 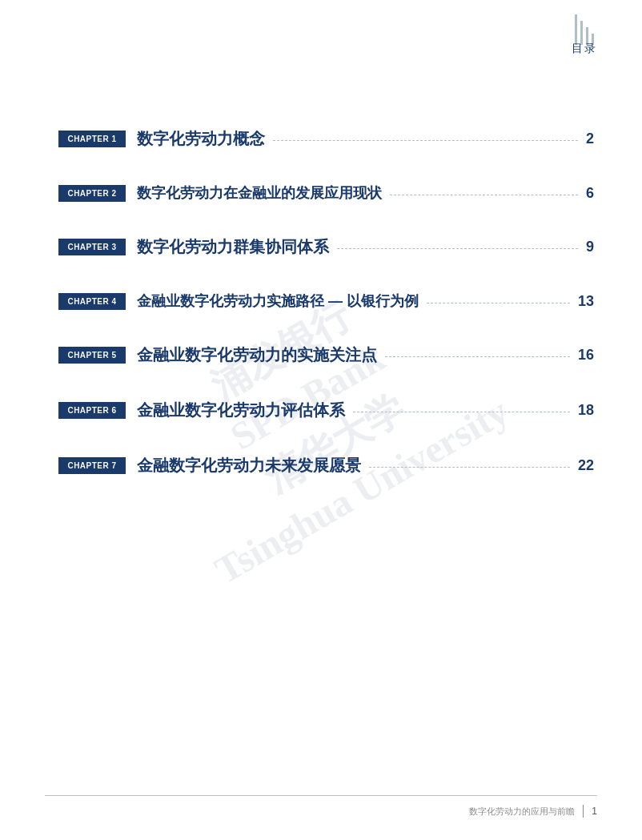 What do you see at coordinates (590, 194) in the screenshot?
I see `page-num-2: 6` at bounding box center [590, 194].